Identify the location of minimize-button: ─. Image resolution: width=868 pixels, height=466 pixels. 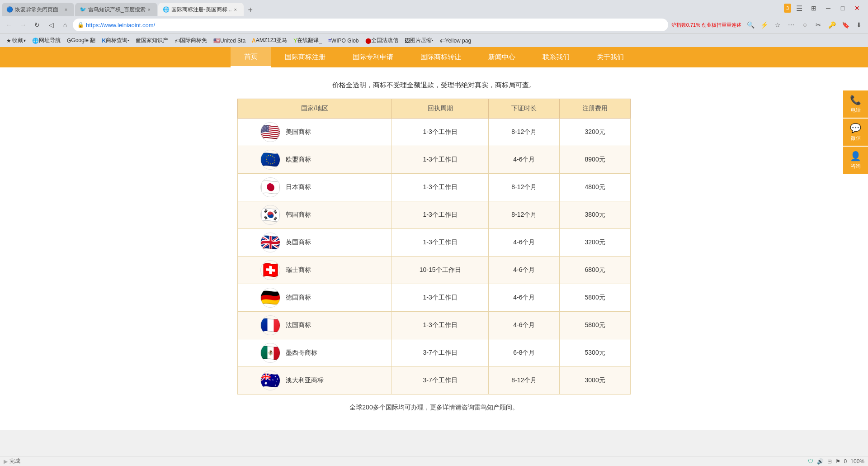
(828, 8).